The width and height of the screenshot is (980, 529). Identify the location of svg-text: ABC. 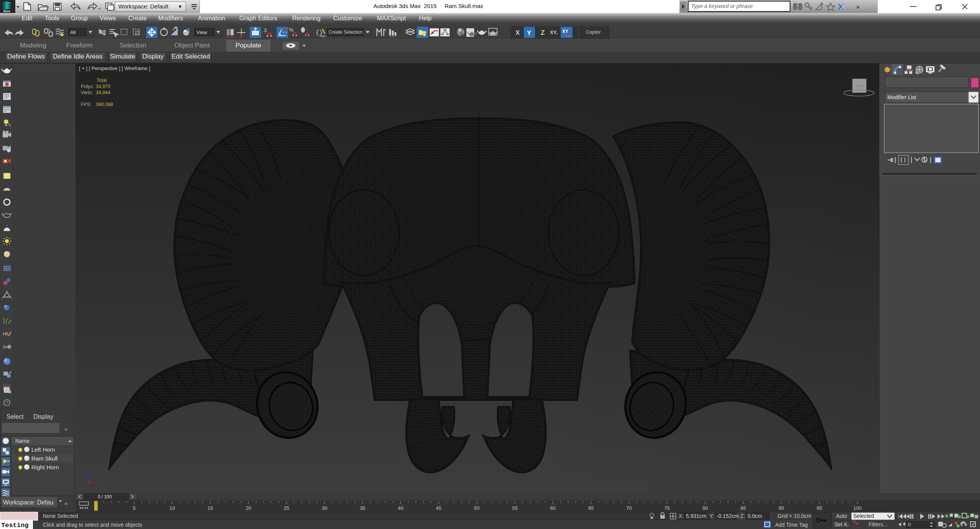
(323, 36).